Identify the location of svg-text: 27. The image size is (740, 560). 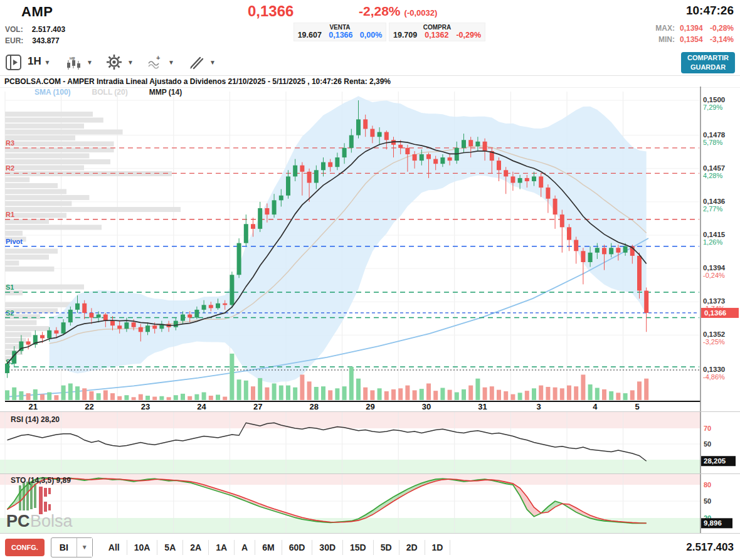
(258, 406).